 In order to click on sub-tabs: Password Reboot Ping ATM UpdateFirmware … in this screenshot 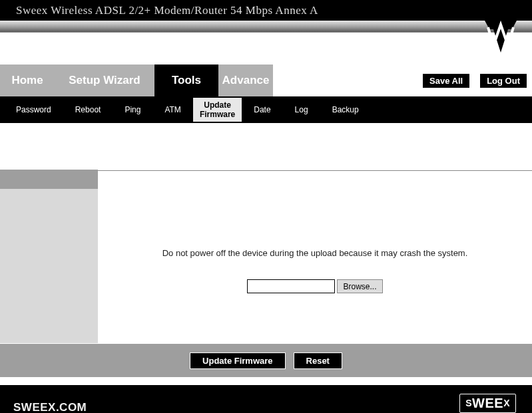, I will do `click(266, 110)`.